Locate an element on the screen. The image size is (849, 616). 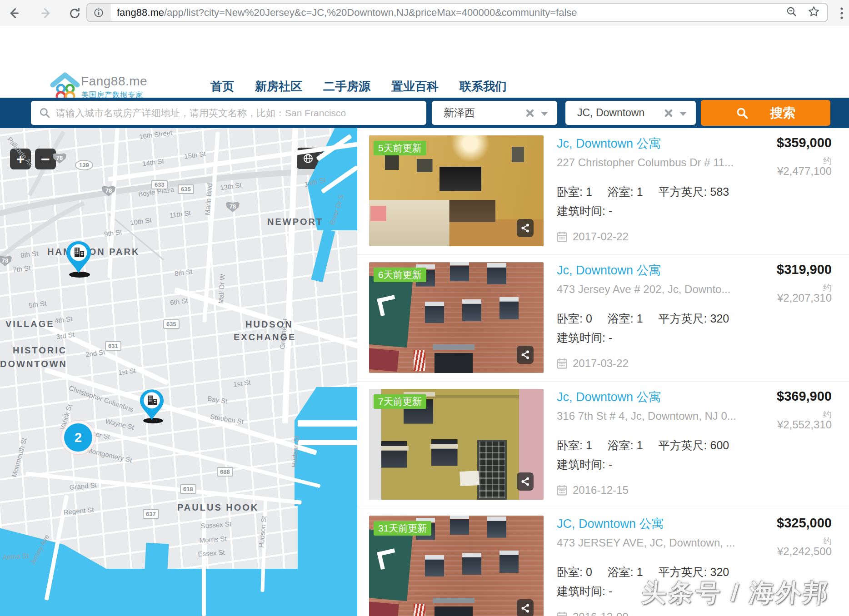
route-shield-688: 688 is located at coordinates (225, 472).